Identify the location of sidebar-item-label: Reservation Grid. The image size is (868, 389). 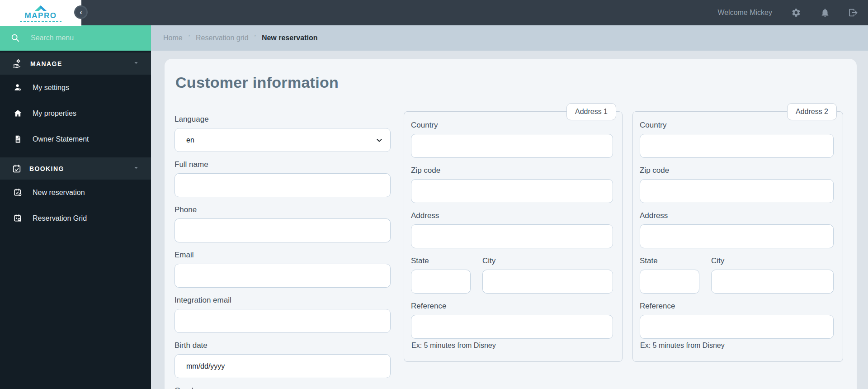
(60, 218).